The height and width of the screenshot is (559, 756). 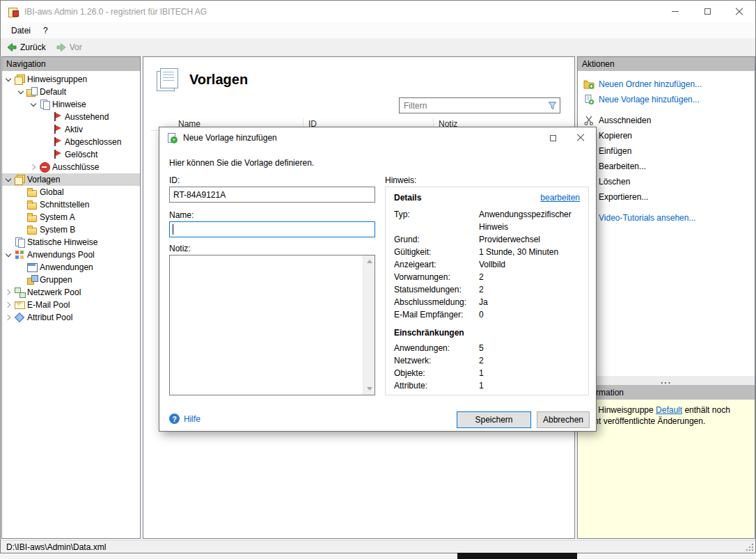 What do you see at coordinates (666, 64) in the screenshot?
I see `actions-header: Aktionen` at bounding box center [666, 64].